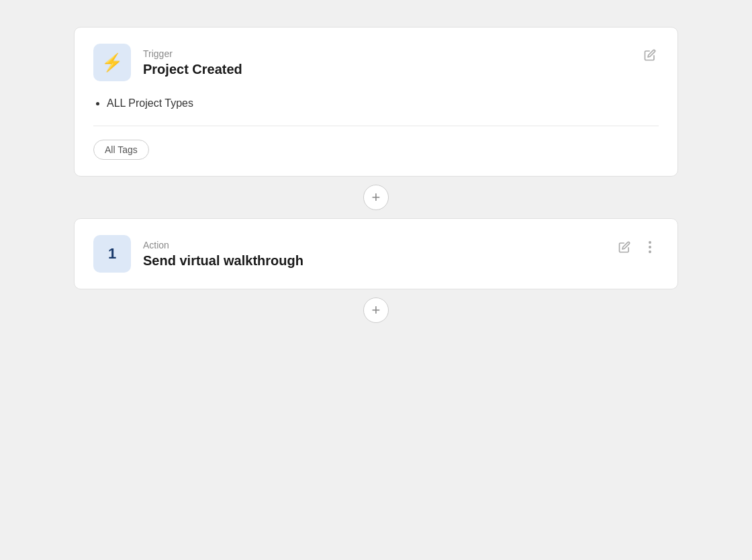  Describe the element at coordinates (168, 62) in the screenshot. I see `trigger-card-header-left: ⚡ Trigger Project Created` at that location.